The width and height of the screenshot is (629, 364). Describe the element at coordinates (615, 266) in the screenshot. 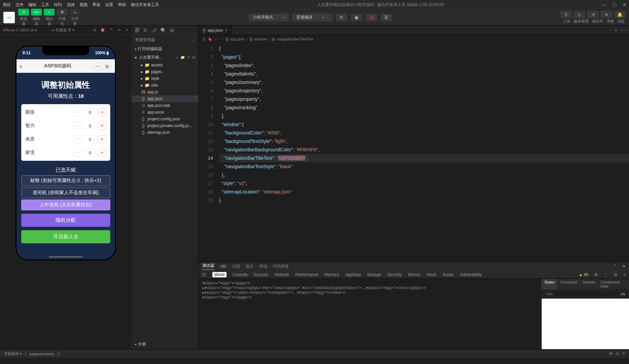

I see `chevron-up-icon: ⌃` at that location.